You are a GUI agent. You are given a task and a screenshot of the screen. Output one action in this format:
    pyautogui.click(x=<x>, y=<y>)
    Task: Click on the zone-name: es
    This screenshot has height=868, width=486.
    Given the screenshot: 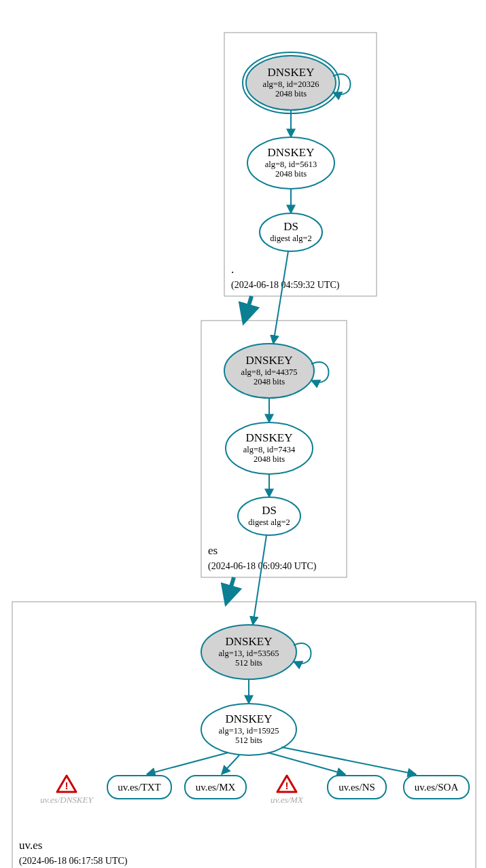 What is the action you would take?
    pyautogui.click(x=213, y=550)
    